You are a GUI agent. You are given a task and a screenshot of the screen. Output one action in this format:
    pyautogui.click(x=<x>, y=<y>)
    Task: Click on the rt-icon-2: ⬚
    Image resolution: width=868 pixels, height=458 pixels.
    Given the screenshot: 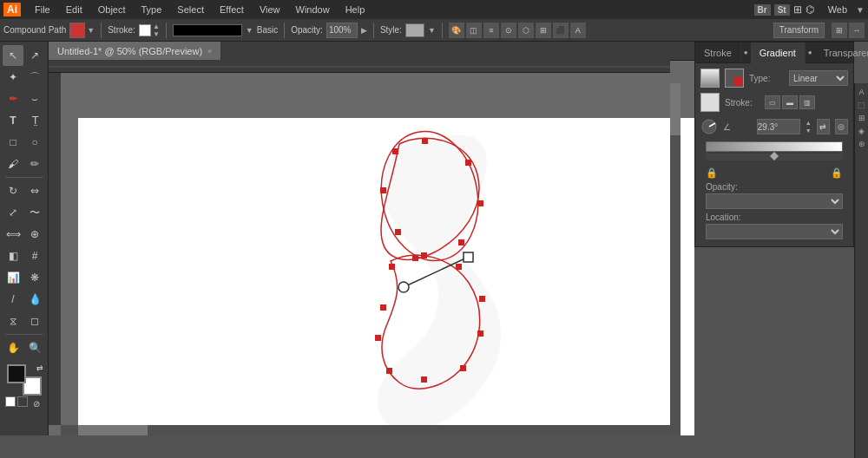 What is the action you would take?
    pyautogui.click(x=862, y=105)
    